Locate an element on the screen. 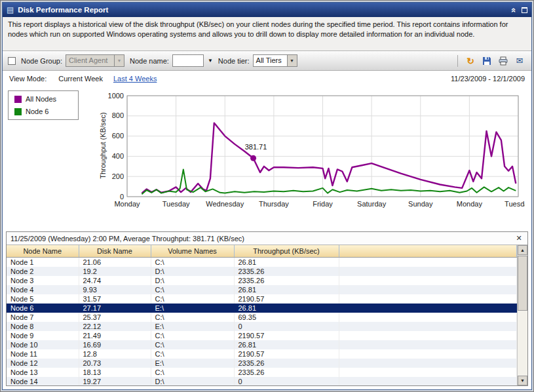 This screenshot has height=392, width=534. x-tick-label: Friday is located at coordinates (322, 204).